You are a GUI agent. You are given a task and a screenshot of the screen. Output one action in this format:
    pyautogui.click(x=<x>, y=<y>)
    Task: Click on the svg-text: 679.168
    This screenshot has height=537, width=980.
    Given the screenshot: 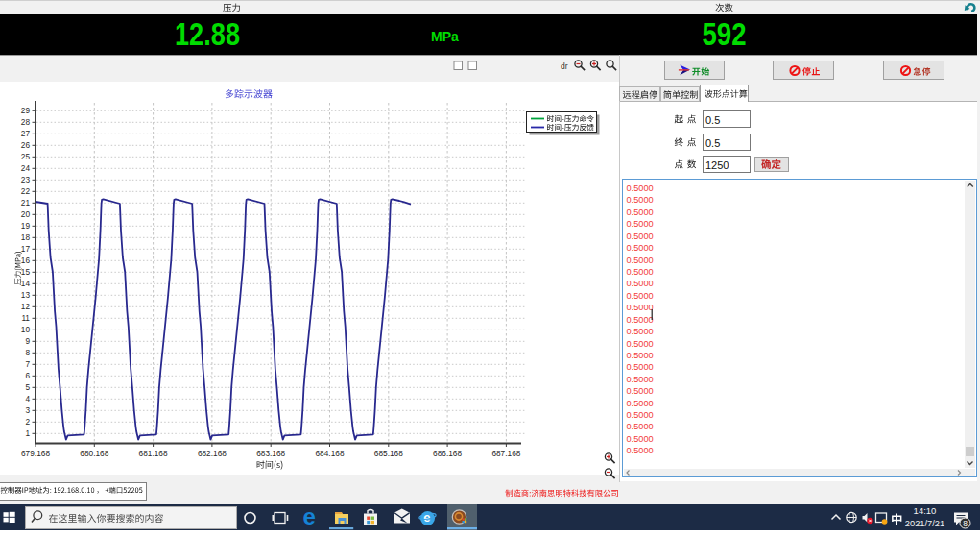 What is the action you would take?
    pyautogui.click(x=36, y=453)
    